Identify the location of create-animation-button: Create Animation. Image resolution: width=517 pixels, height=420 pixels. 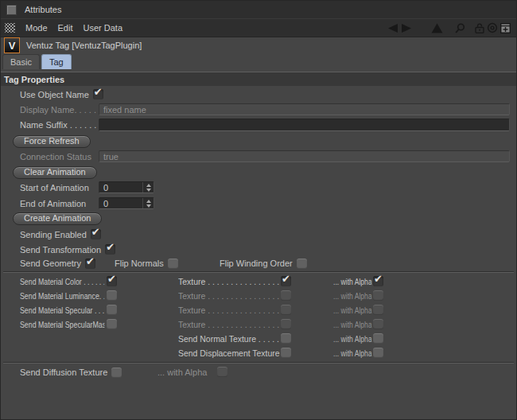
(57, 219).